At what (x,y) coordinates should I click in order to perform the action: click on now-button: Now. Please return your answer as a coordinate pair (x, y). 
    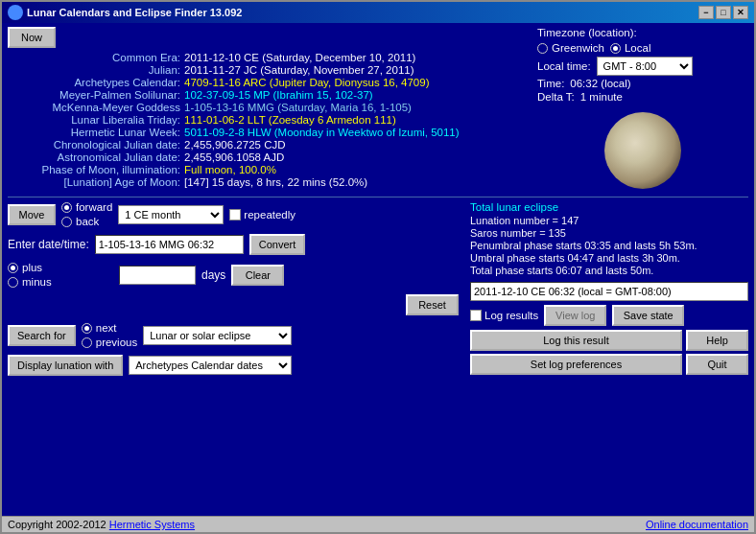
    Looking at the image, I should click on (32, 37).